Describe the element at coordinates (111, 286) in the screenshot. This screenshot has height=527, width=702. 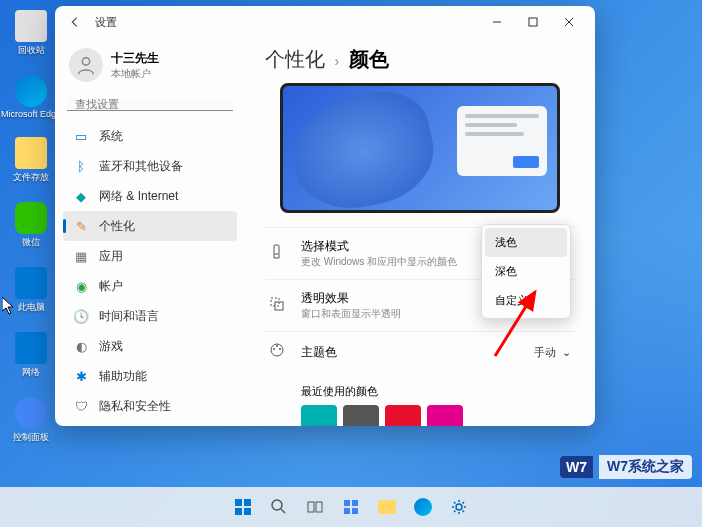
I see `nav-label: 帐户` at that location.